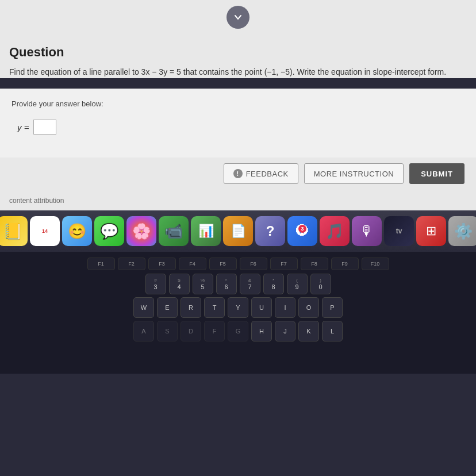 This screenshot has height=476, width=476. I want to click on key-t: T, so click(214, 308).